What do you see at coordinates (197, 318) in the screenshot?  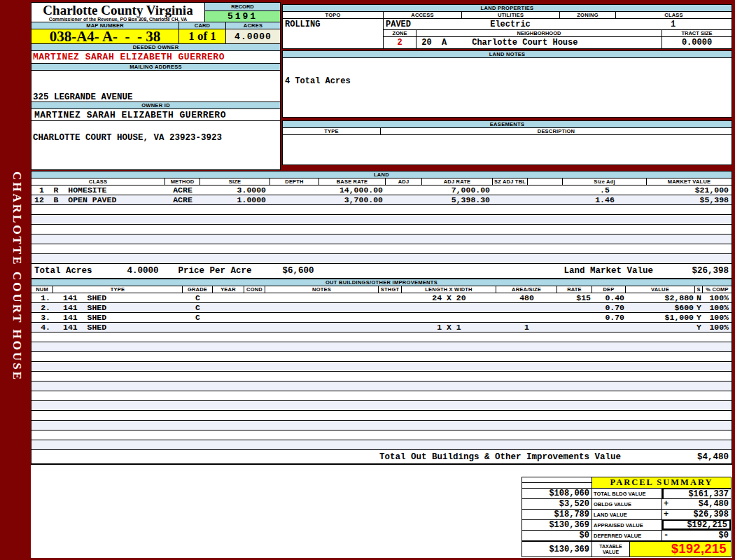 I see `ob-cell: C` at bounding box center [197, 318].